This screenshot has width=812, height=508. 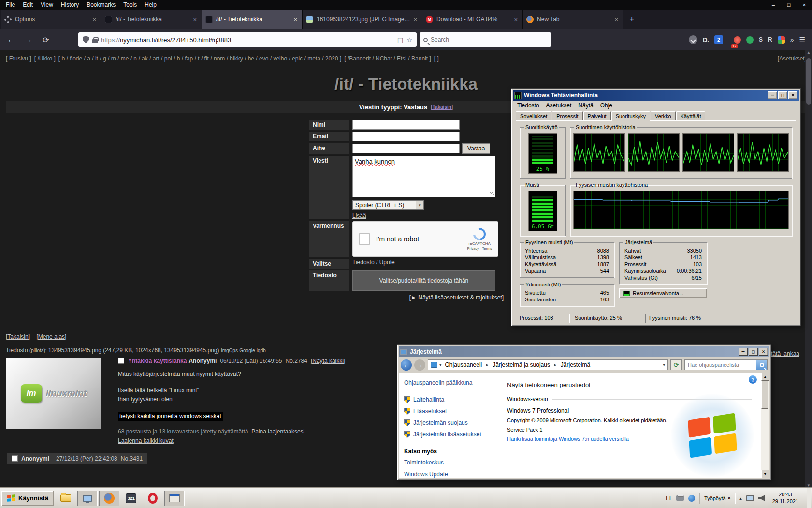 What do you see at coordinates (534, 116) in the screenshot?
I see `tab-applications: Sovellukset` at bounding box center [534, 116].